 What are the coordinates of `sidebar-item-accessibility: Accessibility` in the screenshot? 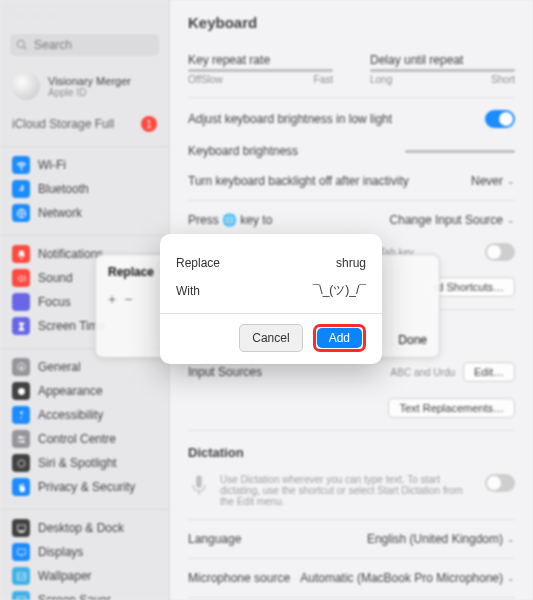 It's located at (84, 415).